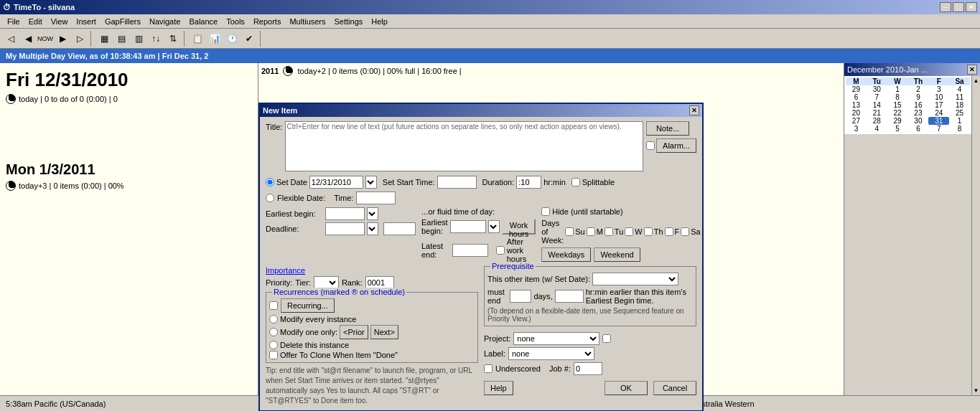 The image size is (980, 411). What do you see at coordinates (274, 319) in the screenshot?
I see `modify-every-radio` at bounding box center [274, 319].